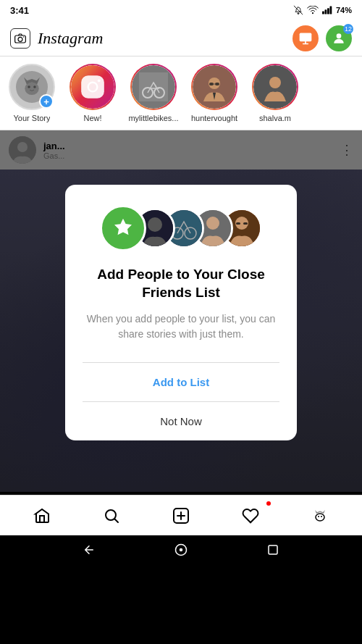  I want to click on shalva-story-avatar, so click(275, 87).